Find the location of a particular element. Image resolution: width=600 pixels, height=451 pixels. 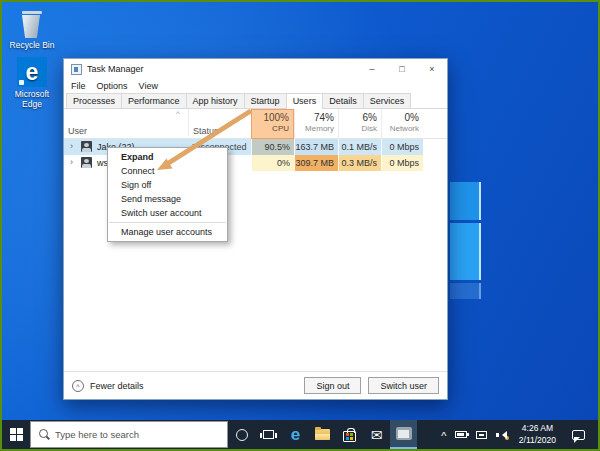

network-label: Network is located at coordinates (400, 128).